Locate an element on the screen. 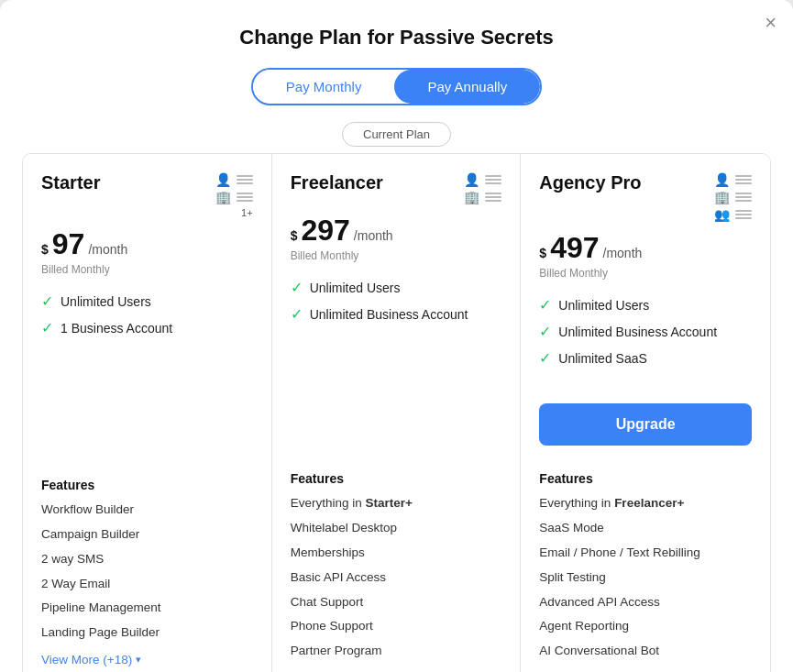 The width and height of the screenshot is (793, 672). features-item: Email / Phone / Text Rebilling is located at coordinates (645, 554).